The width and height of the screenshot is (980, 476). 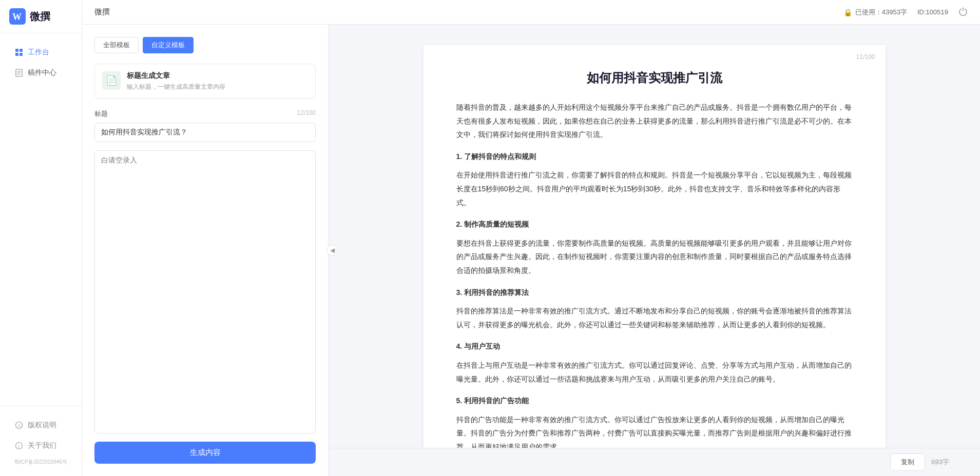 I want to click on section-heading-3: 3. 利用抖音的推荐算法, so click(x=655, y=292).